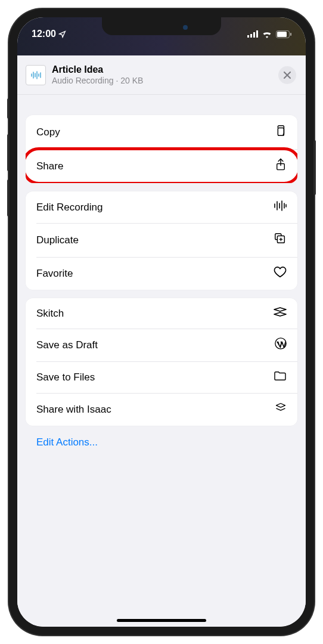  Describe the element at coordinates (280, 208) in the screenshot. I see `waveform-icon` at that location.